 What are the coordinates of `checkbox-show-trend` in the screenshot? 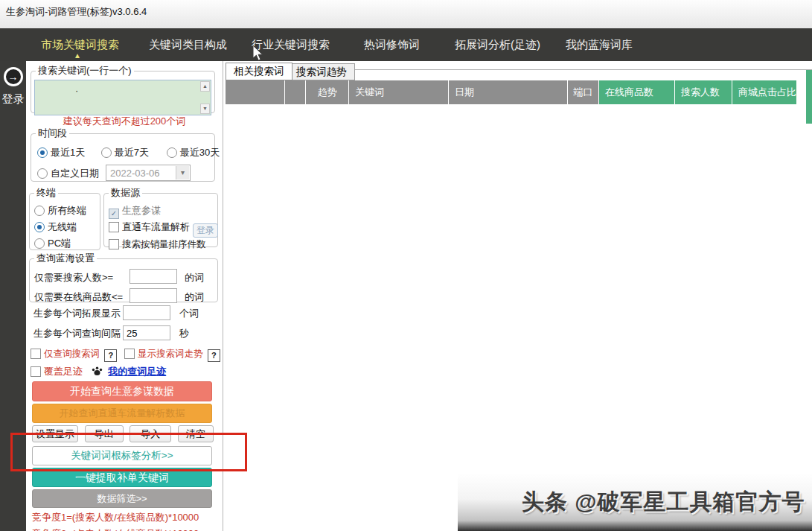 It's located at (130, 354).